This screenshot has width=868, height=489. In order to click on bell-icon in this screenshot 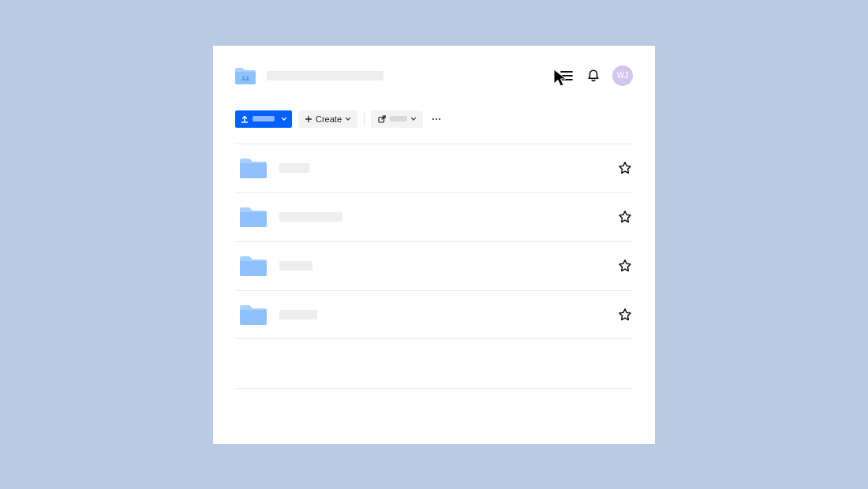, I will do `click(593, 76)`.